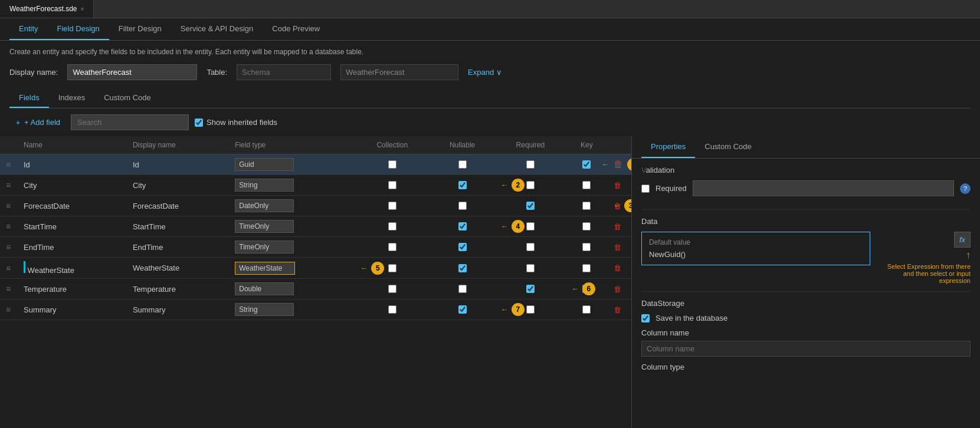  What do you see at coordinates (586, 268) in the screenshot?
I see `key-checkbox-weather` at bounding box center [586, 268].